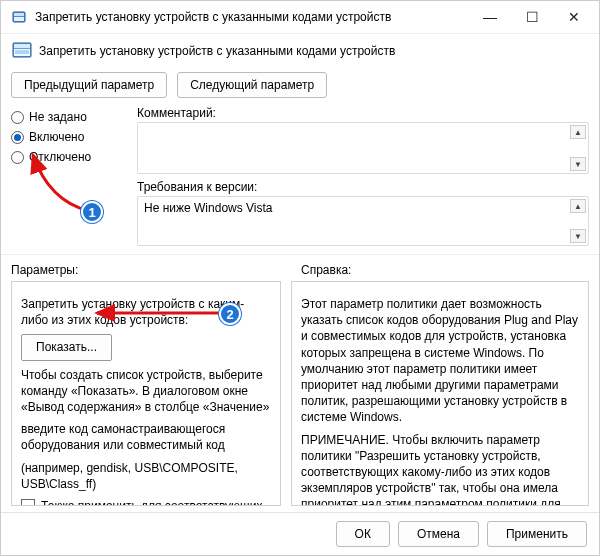 The width and height of the screenshot is (600, 556). Describe the element at coordinates (440, 361) in the screenshot. I see `help-text: Этот параметр политики дает возможность …` at that location.